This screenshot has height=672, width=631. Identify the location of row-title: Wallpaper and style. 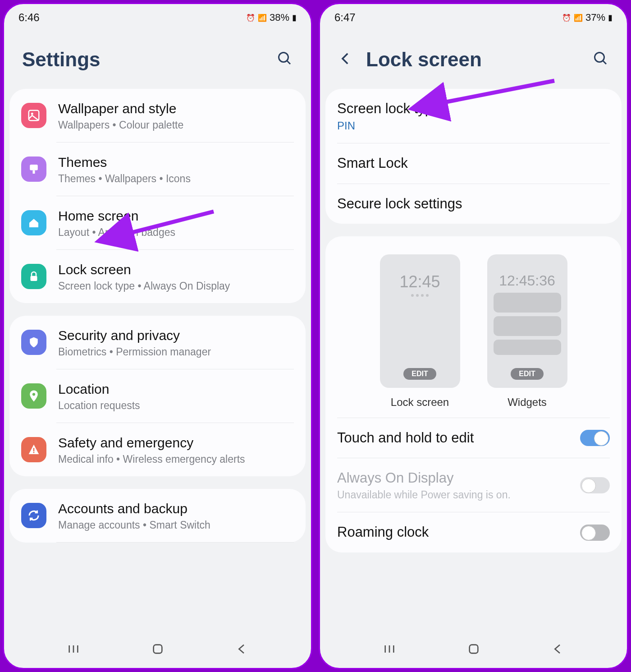
(176, 108).